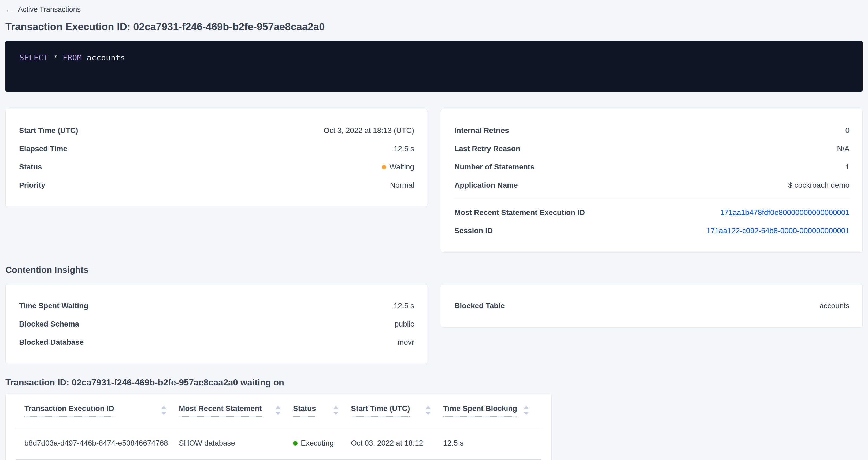 The width and height of the screenshot is (868, 460). I want to click on contention-left-card: Time Spent Waiting 12.5 s Blocked Schema…, so click(216, 324).